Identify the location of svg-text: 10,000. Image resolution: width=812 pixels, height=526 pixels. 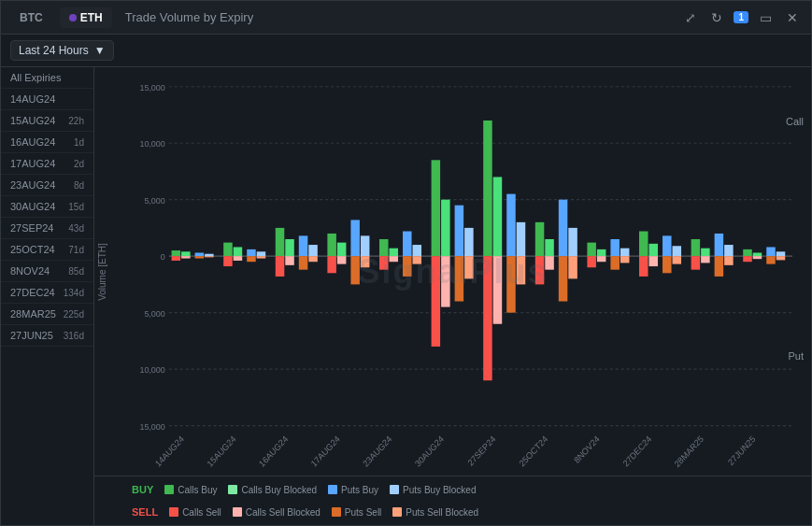
(151, 144).